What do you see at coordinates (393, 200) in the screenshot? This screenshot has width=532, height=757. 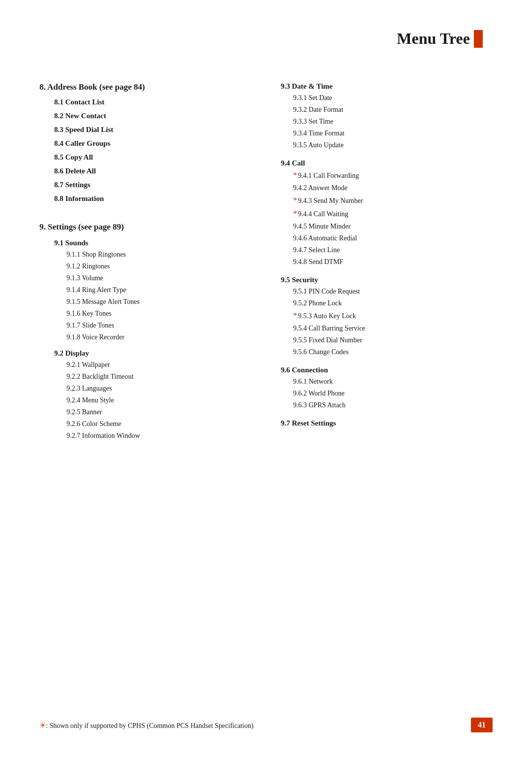 I see `item-9-4-3: *9.4.3 Send My Number` at bounding box center [393, 200].